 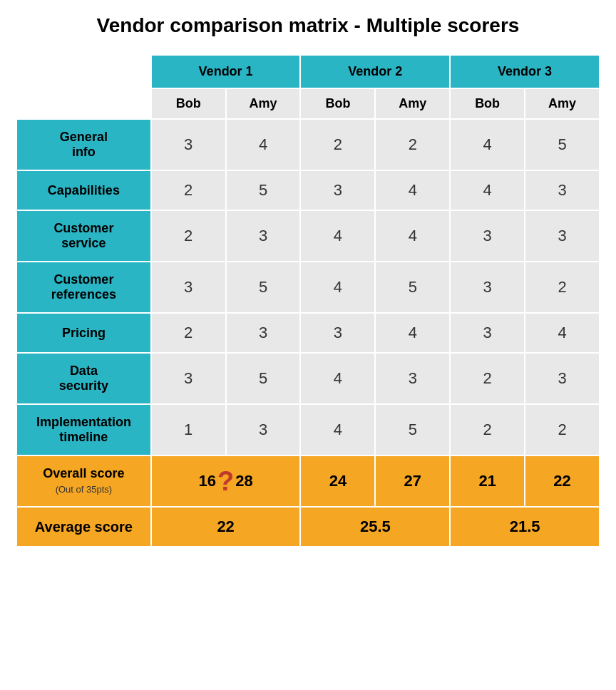 What do you see at coordinates (308, 379) in the screenshot?
I see `data-row-5: Datasecurity354323` at bounding box center [308, 379].